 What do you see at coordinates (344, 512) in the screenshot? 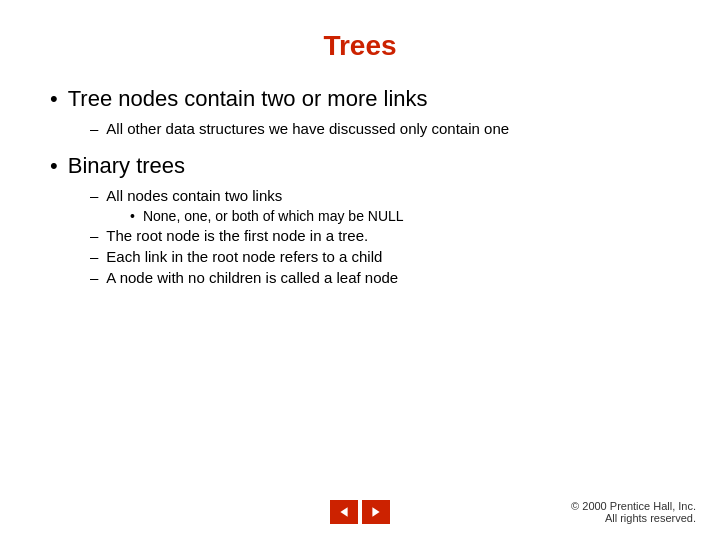
I see `prev-icon` at bounding box center [344, 512].